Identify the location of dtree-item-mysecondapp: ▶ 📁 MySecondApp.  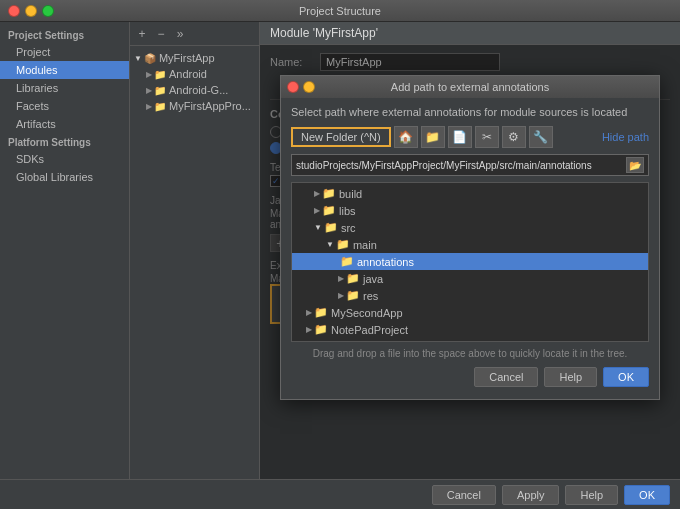
(470, 312).